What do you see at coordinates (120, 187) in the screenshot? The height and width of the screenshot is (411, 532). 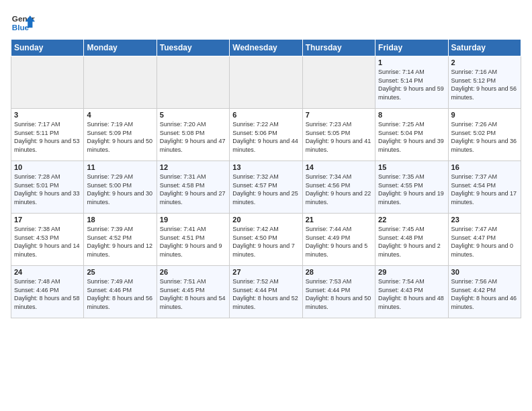 I see `day-cell: 11Sunrise: 7:29 AM Sunset: 5:00 PM Dayli…` at bounding box center [120, 187].